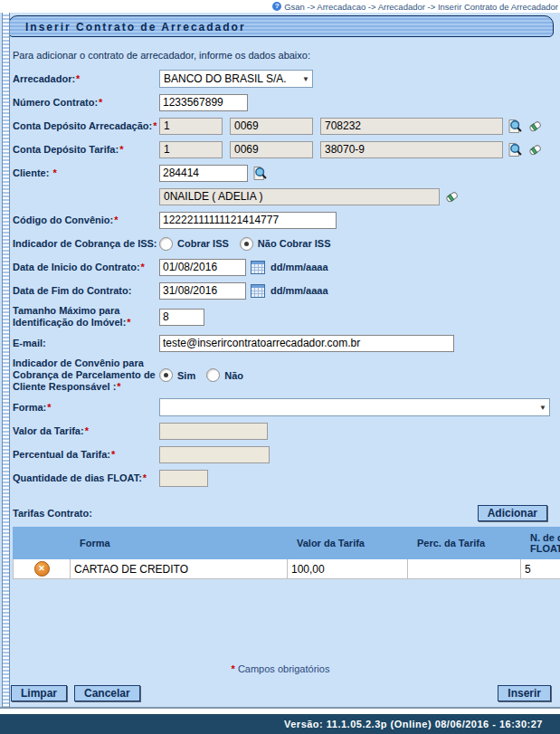 This screenshot has height=734, width=560. Describe the element at coordinates (184, 478) in the screenshot. I see `dias-float-input-disabled` at that location.